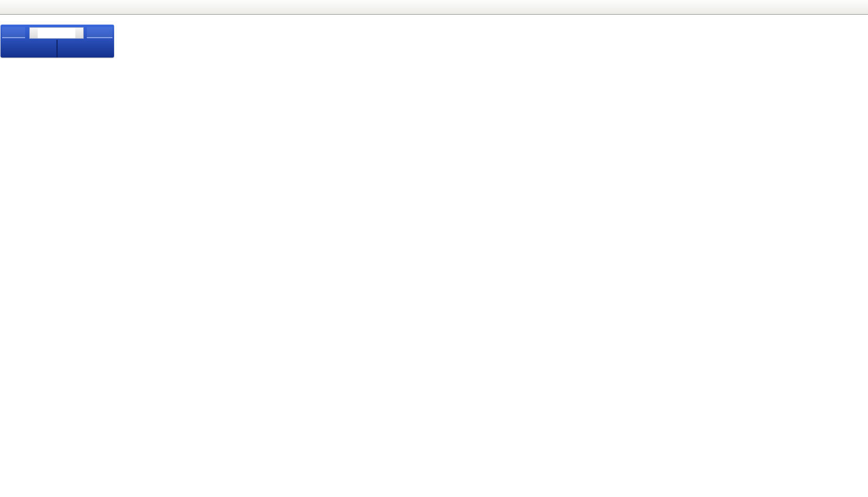 The width and height of the screenshot is (868, 497). Describe the element at coordinates (99, 32) in the screenshot. I see `buy-button` at that location.